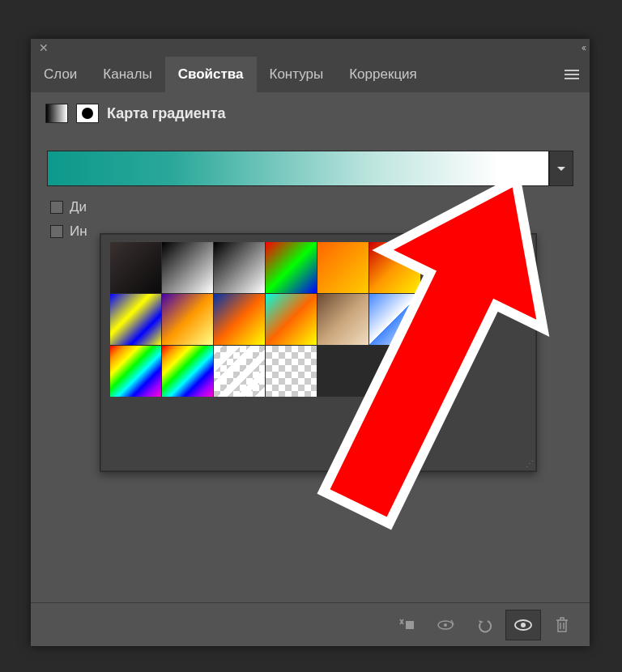  I want to click on layer-mask-icon, so click(87, 113).